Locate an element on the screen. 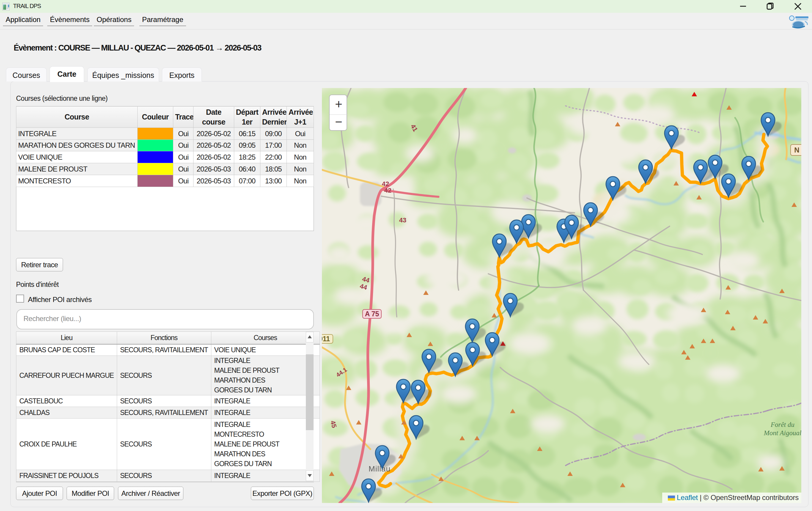 This screenshot has width=812, height=511. svg-text: N 1 is located at coordinates (798, 150).